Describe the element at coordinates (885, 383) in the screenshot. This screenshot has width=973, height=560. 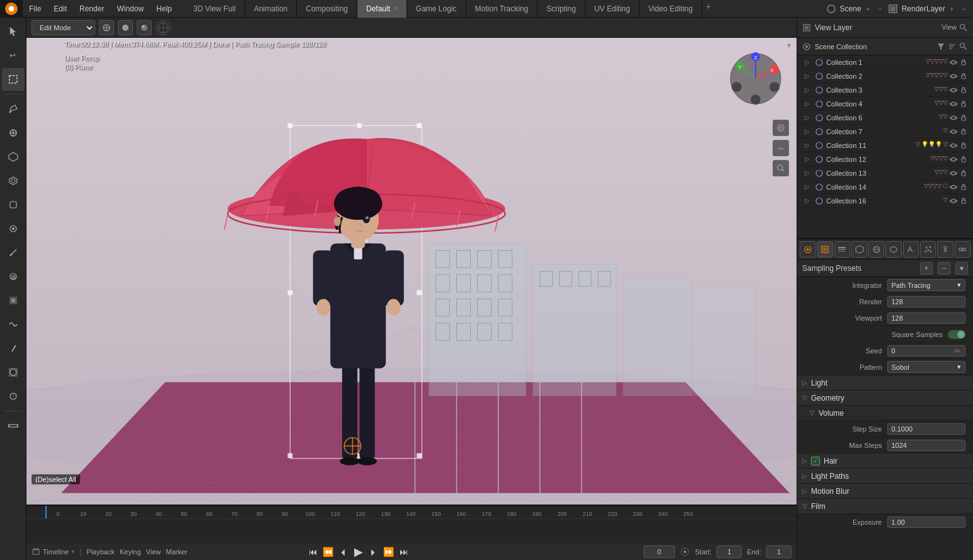
I see `light-section-header: ▷ Light` at that location.